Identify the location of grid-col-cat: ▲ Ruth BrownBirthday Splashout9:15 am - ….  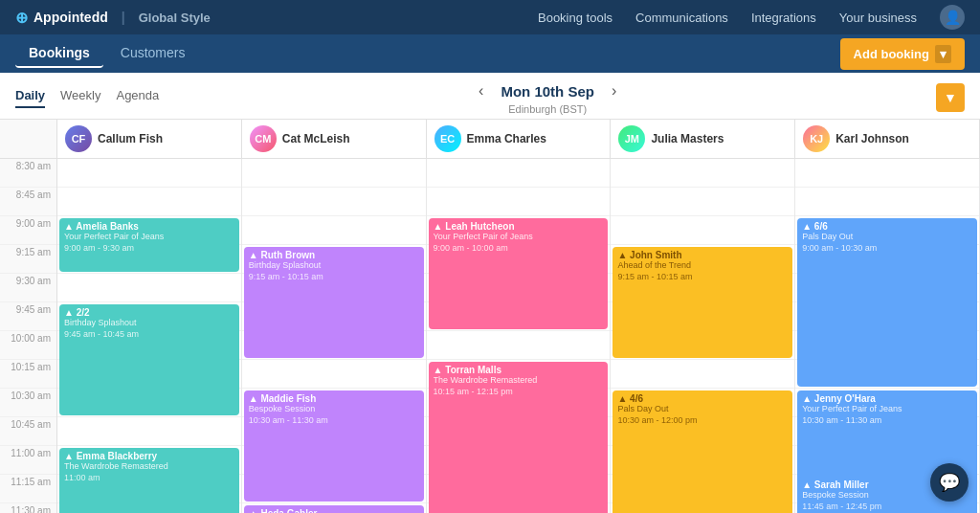
(335, 336).